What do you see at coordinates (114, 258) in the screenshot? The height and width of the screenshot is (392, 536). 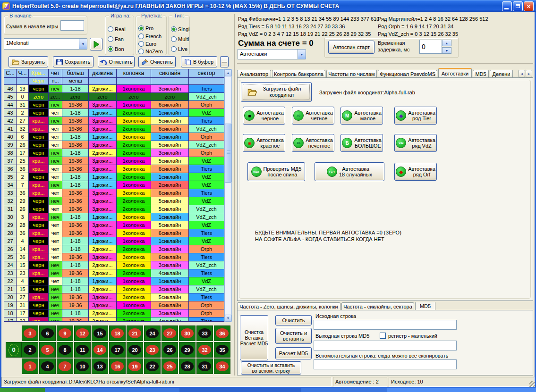 I see `table-row: 2536кра...чет19-363дюжи...3колонка6сикла…` at bounding box center [114, 258].